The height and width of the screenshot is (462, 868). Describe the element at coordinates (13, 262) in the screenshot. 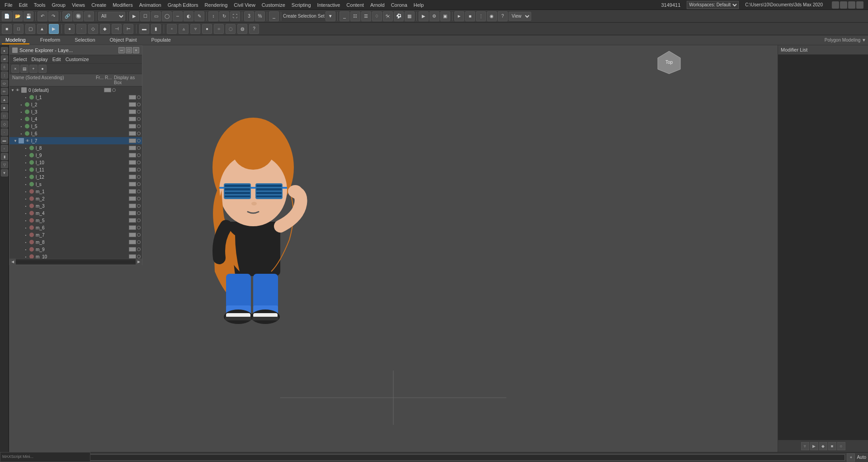

I see `scroll-left-arrow: ◀` at that location.